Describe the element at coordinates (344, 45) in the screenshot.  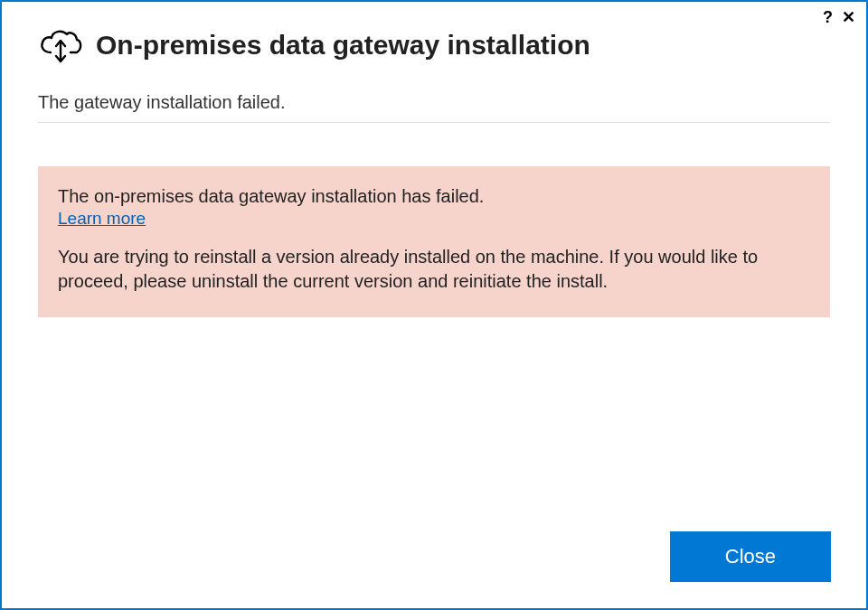
I see `page-title: On-premises data gateway installation` at that location.